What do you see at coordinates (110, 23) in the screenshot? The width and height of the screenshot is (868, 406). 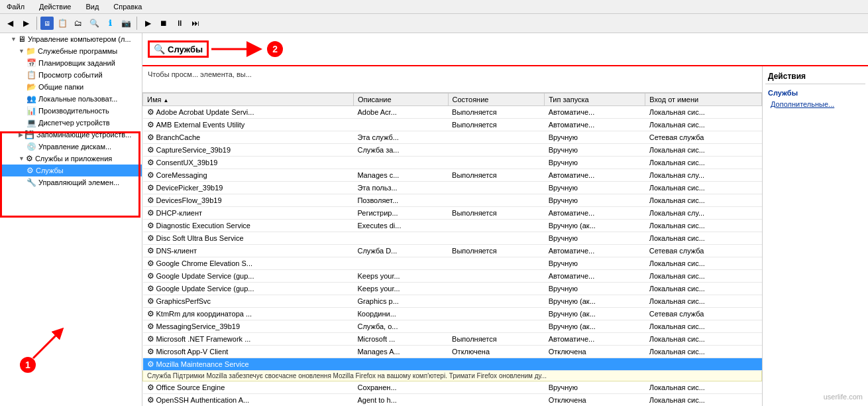 I see `btn5: ℹ` at bounding box center [110, 23].